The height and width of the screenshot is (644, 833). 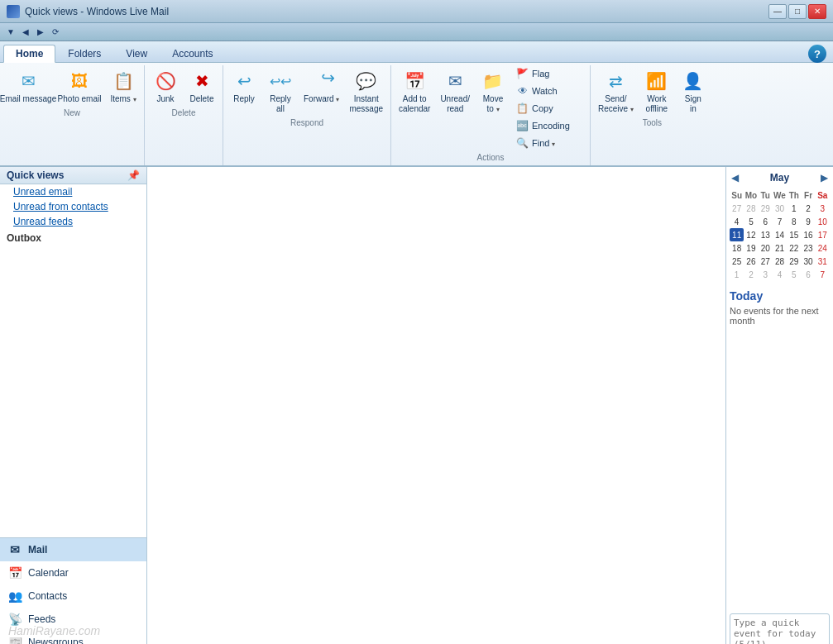 What do you see at coordinates (778, 12) in the screenshot?
I see `minimize-button: —` at bounding box center [778, 12].